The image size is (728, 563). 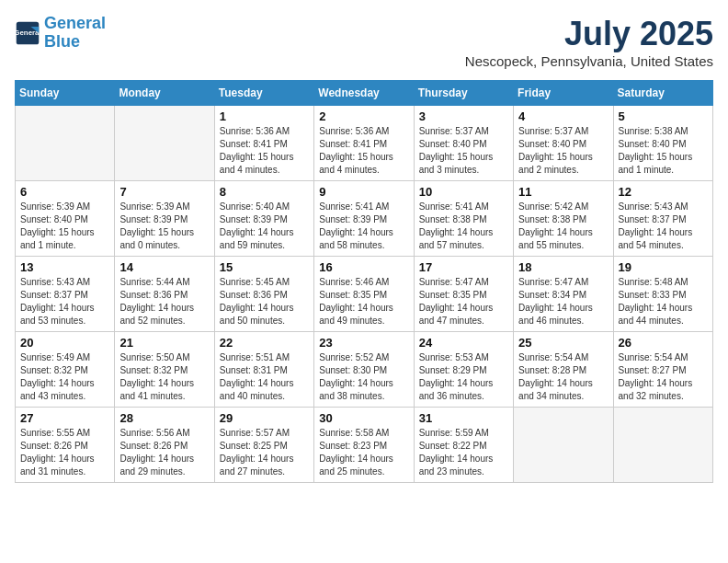 What do you see at coordinates (563, 226) in the screenshot?
I see `day-info: Sunrise: 5:42 AM Sunset: 8:38 PM Dayligh…` at bounding box center [563, 226].